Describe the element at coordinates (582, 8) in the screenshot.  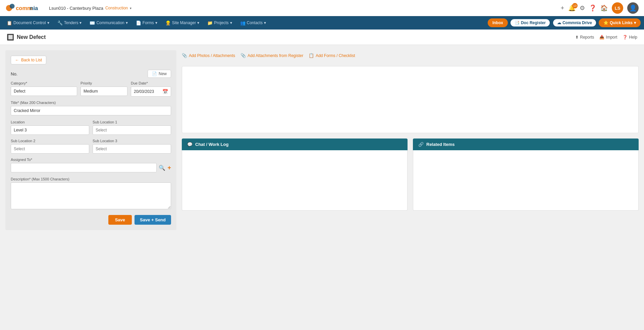
I see `settings-button: ⚙` at that location.